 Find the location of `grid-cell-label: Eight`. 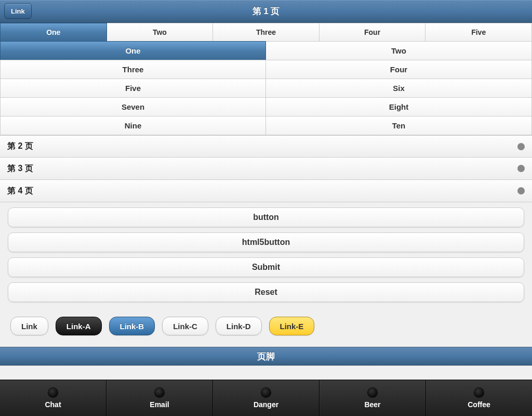

grid-cell-label: Eight is located at coordinates (399, 107).